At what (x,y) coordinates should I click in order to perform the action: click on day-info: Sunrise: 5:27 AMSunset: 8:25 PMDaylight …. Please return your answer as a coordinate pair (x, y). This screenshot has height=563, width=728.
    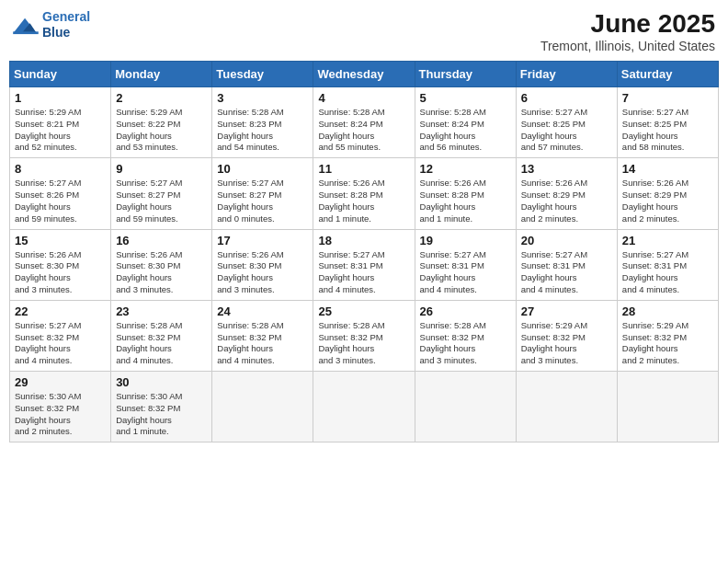
    Looking at the image, I should click on (566, 131).